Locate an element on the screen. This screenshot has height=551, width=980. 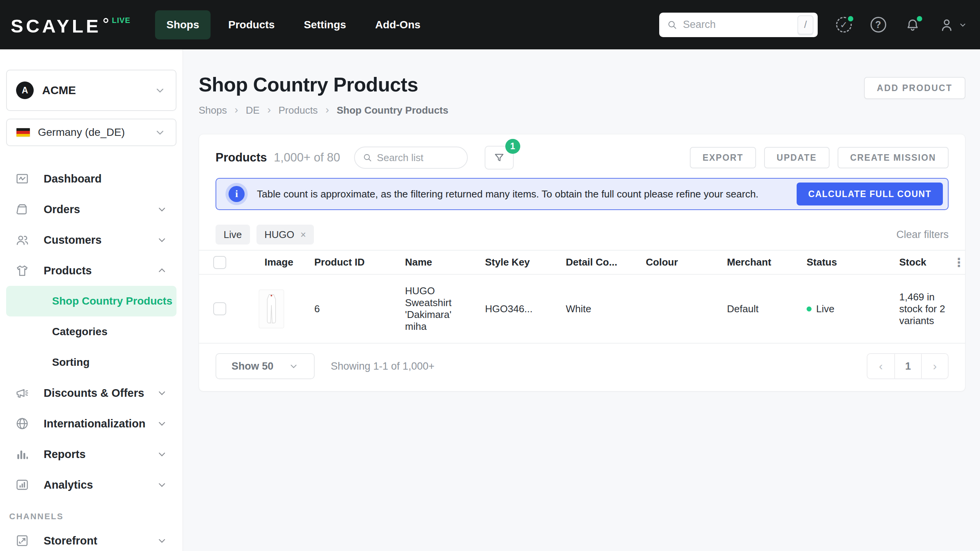
row-checkbox is located at coordinates (220, 309).